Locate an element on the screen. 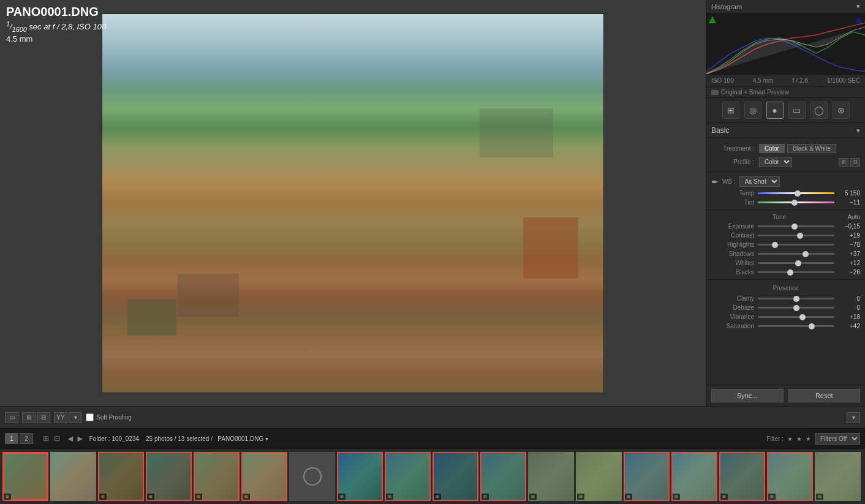  clarity-slider-track is located at coordinates (796, 299).